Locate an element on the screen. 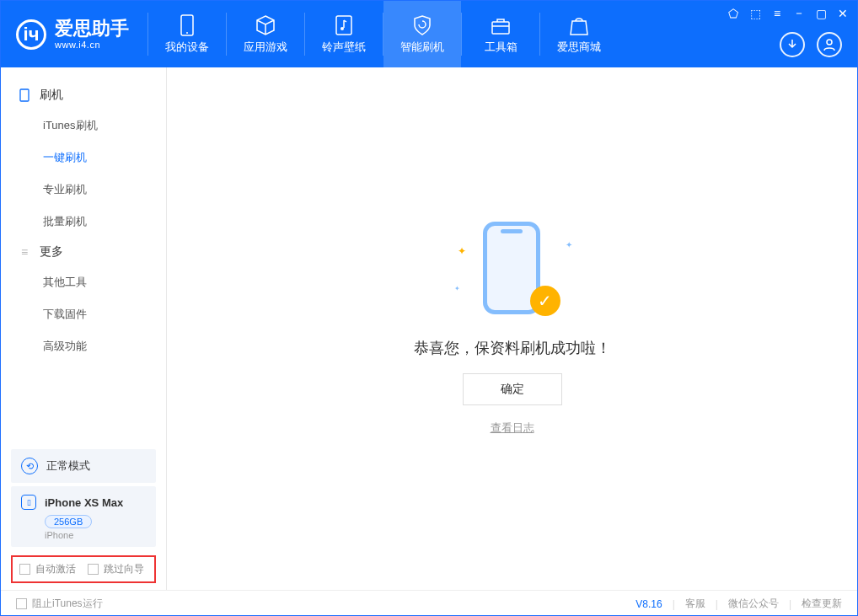  menu-icon: ≡ is located at coordinates (777, 13).